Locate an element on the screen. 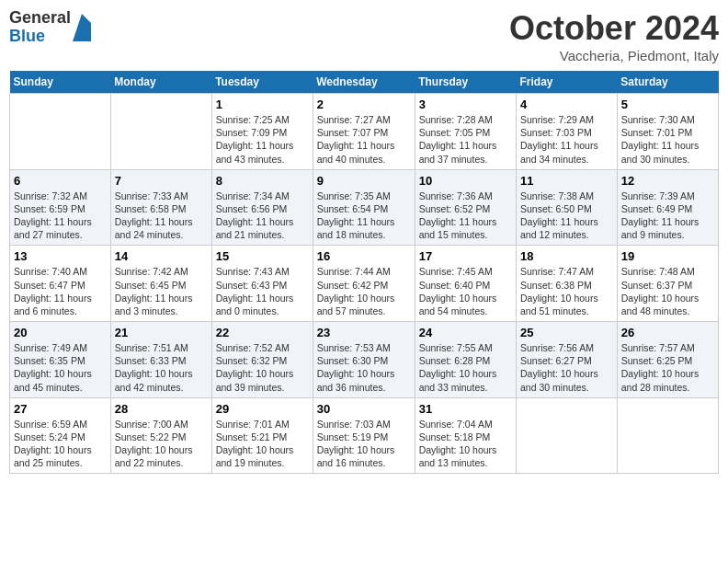 This screenshot has height=563, width=728. day-info: Sunrise: 7:32 AMSunset: 6:59 PMDaylight:… is located at coordinates (61, 215).